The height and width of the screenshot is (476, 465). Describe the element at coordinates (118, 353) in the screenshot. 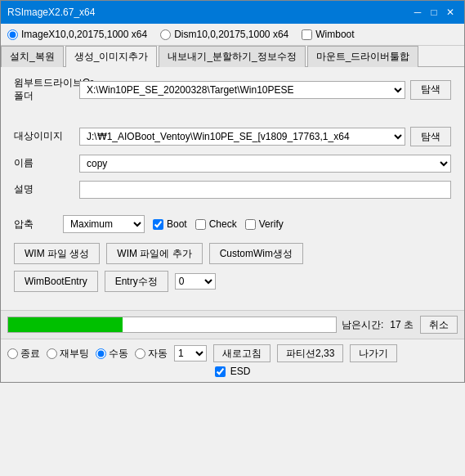

I see `manual-label: 수동` at that location.